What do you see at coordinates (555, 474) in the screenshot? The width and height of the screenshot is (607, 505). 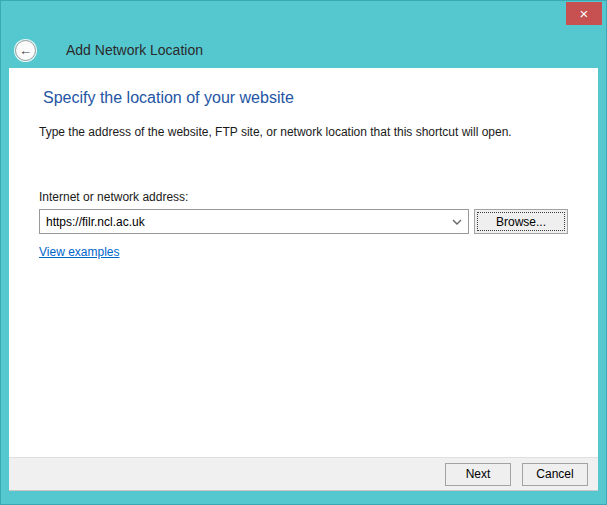 I see `cancel-button: Cancel` at bounding box center [555, 474].